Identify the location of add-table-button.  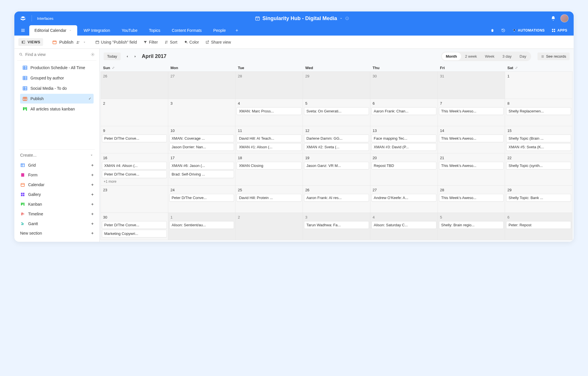
(237, 30).